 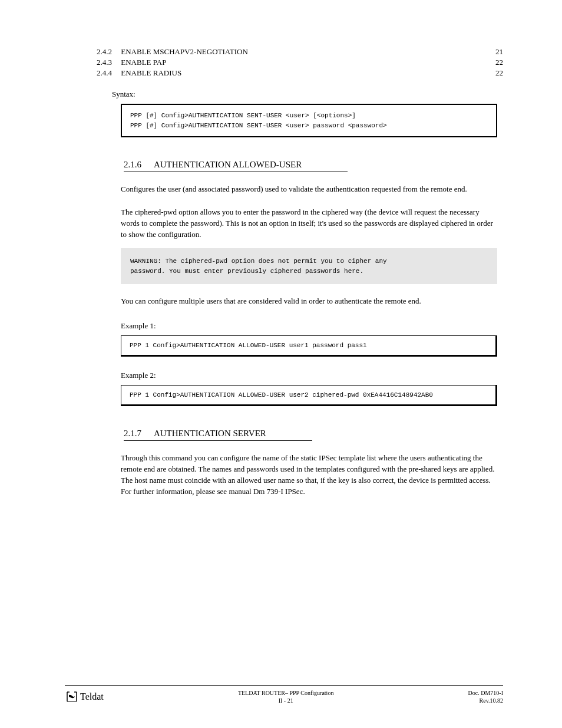 What do you see at coordinates (309, 271) in the screenshot?
I see `warning-line: password. You must enter previously ciph…` at bounding box center [309, 271].